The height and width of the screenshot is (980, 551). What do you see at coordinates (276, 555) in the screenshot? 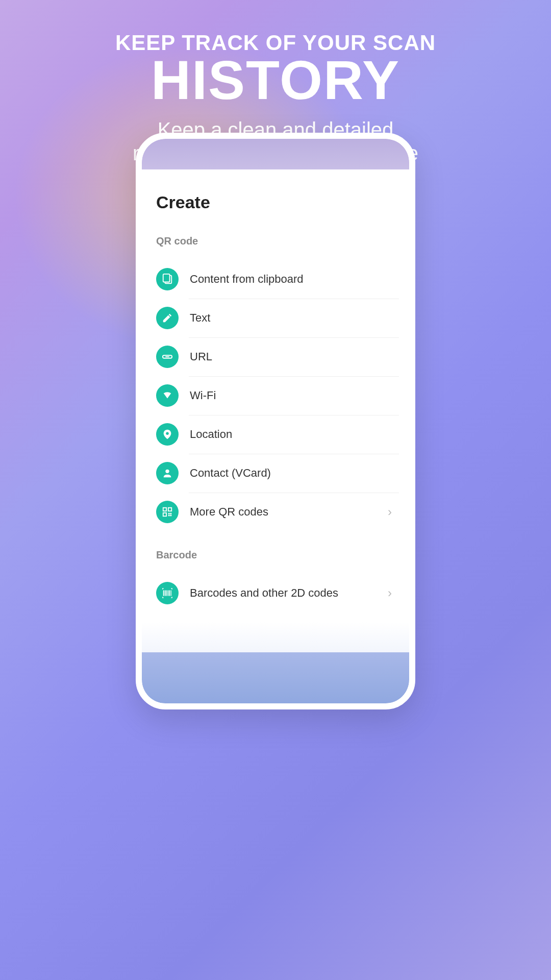
I see `section-header-barcode: Barcode` at bounding box center [276, 555].